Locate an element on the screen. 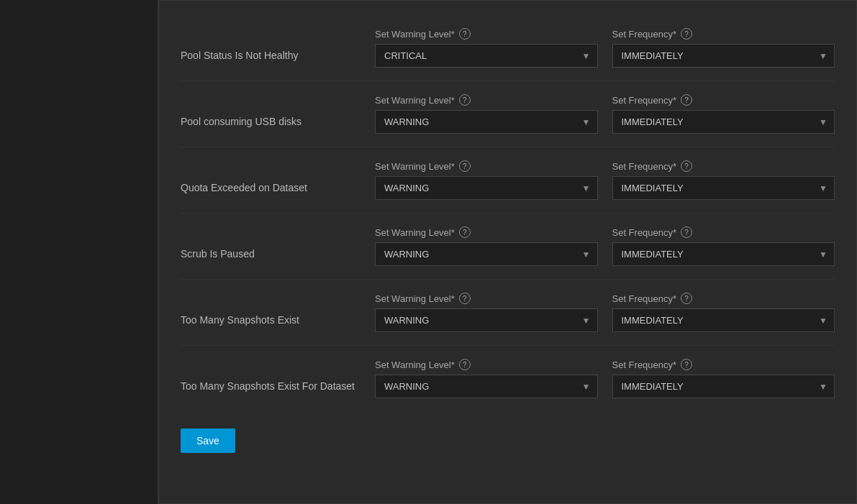  warning-level-select-wrapper-too-many-snapshots-dataset: CRITICALWARNINGINFO ▼ is located at coordinates (486, 387).